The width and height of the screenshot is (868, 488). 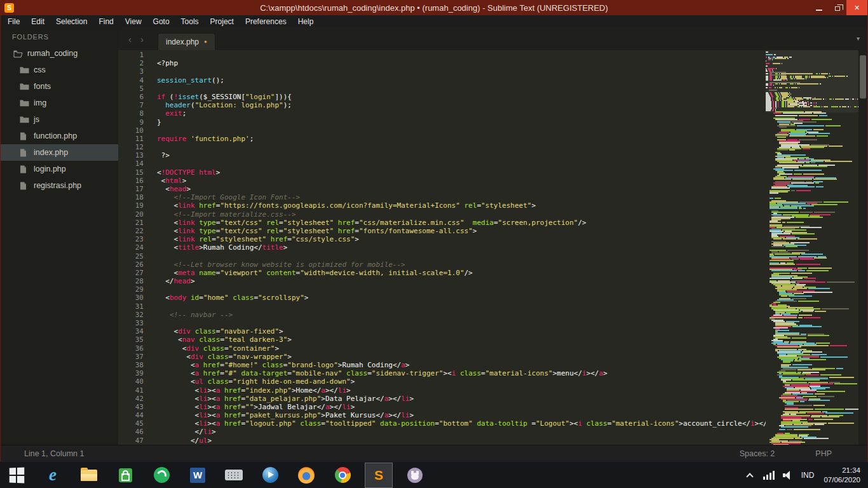 What do you see at coordinates (60, 70) in the screenshot?
I see `sidebar-item-css: css` at bounding box center [60, 70].